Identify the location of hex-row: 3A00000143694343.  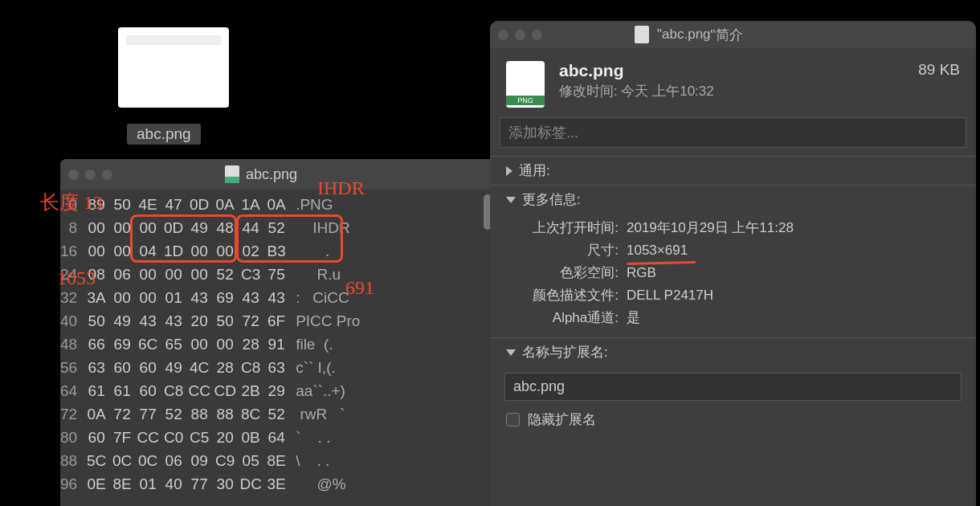
(186, 297).